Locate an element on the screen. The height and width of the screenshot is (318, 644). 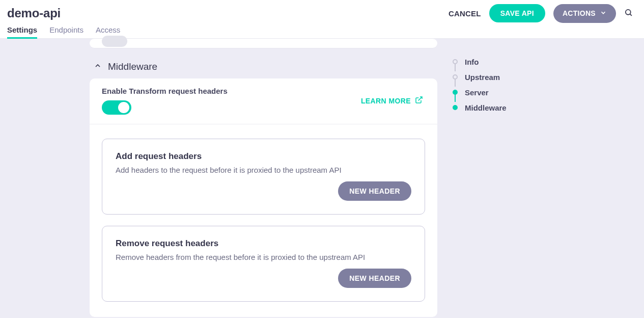
chevron-down-icon is located at coordinates (603, 13).